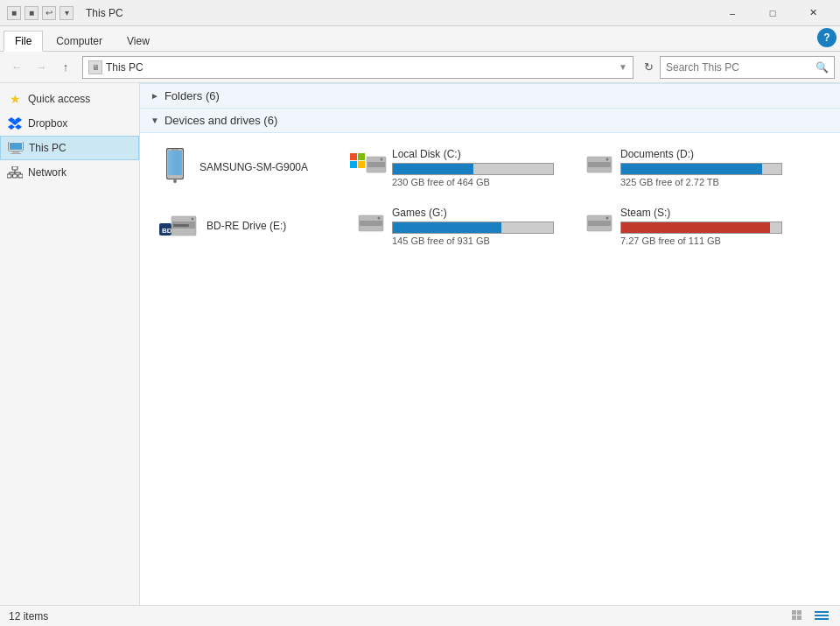  What do you see at coordinates (70, 148) in the screenshot?
I see `sidebar-item-this-pc: This PC` at bounding box center [70, 148].